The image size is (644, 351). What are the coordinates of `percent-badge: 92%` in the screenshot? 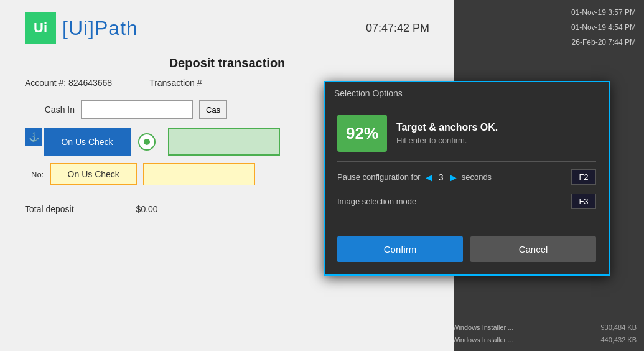 It's located at (362, 133).